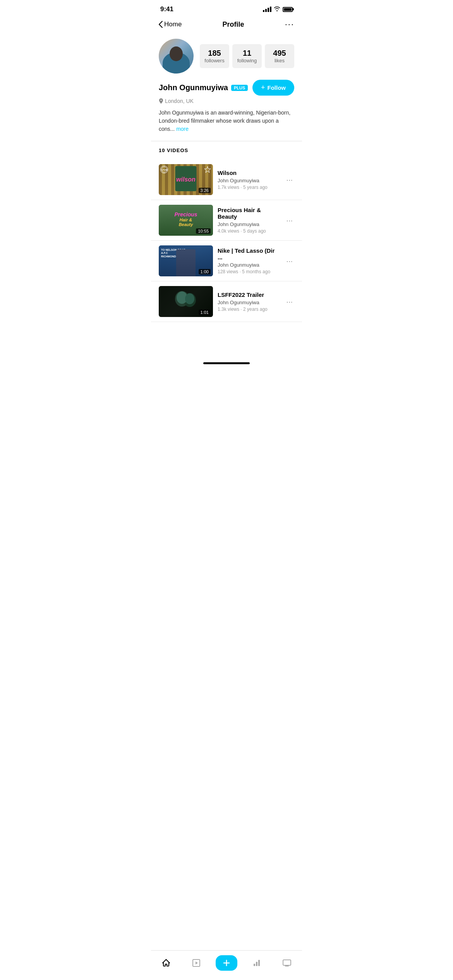 This screenshot has height=980, width=453. What do you see at coordinates (173, 24) in the screenshot?
I see `back-label: Home` at bounding box center [173, 24].